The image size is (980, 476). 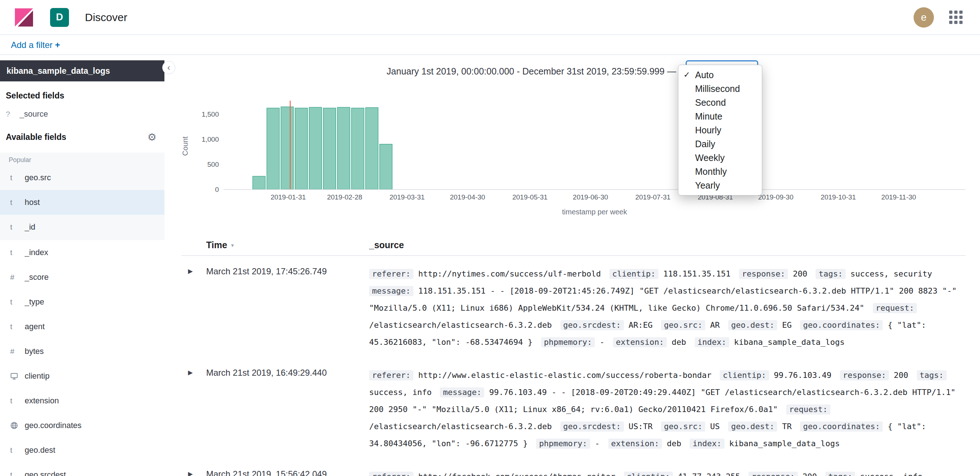 I want to click on sidebar-field--type: t_type, so click(x=82, y=302).